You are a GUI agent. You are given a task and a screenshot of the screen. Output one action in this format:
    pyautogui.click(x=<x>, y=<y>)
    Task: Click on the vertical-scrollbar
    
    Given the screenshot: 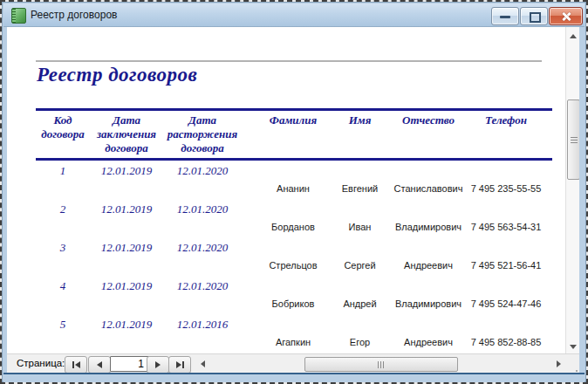 What is the action you would take?
    pyautogui.click(x=572, y=190)
    